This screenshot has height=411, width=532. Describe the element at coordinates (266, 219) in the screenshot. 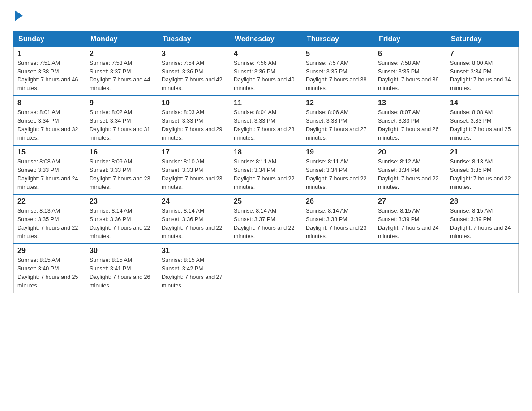

I see `calendar-week-row: 22 Sunrise: 8:13 AMSunset: 3:35 PMDaylig…` at that location.